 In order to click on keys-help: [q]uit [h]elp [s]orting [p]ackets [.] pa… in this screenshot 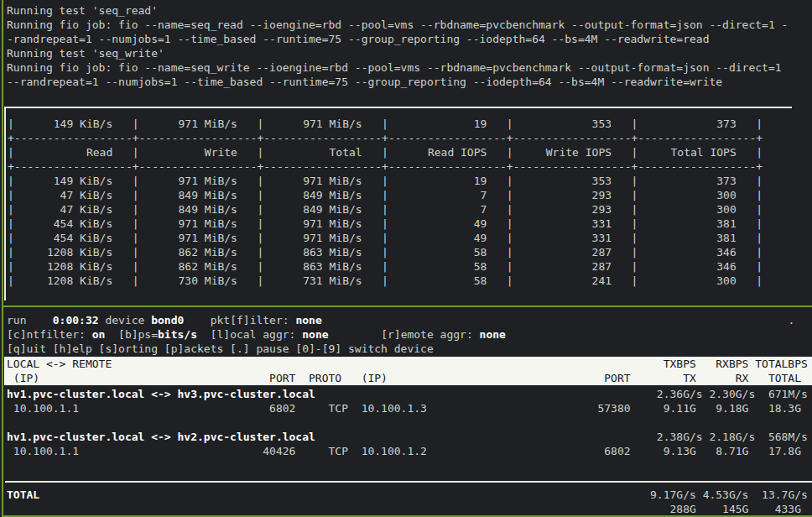, I will do `click(220, 349)`.